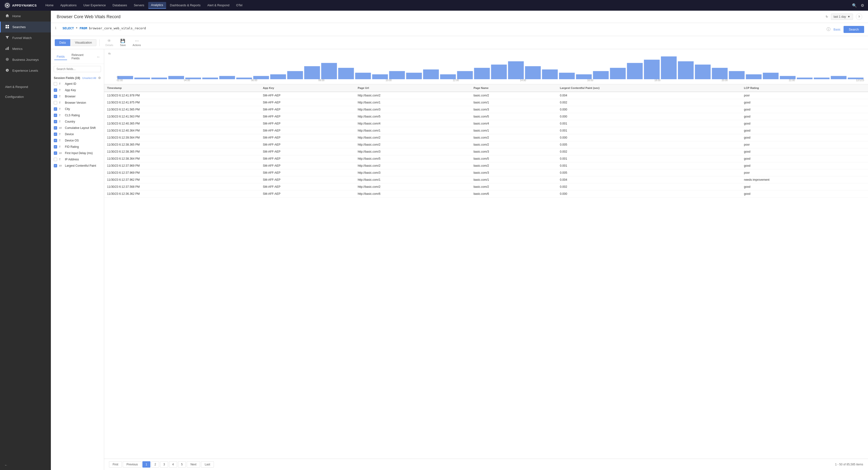 The height and width of the screenshot is (470, 868). Describe the element at coordinates (146, 465) in the screenshot. I see `pagination-btn-1: 1` at that location.